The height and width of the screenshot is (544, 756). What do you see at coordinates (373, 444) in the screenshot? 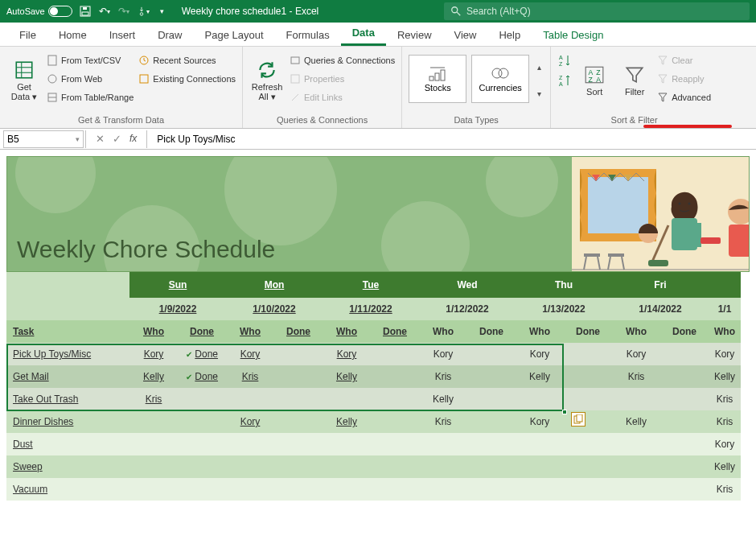
I see `table-row: DustKory` at bounding box center [373, 444].